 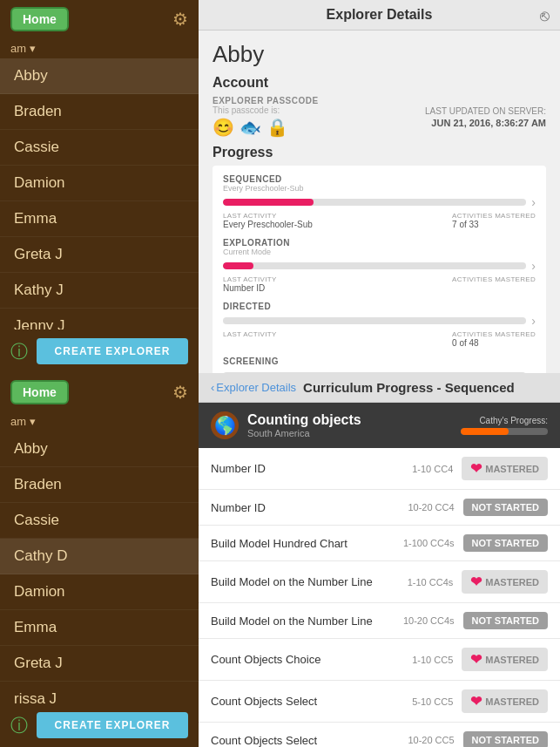 What do you see at coordinates (99, 664) in the screenshot?
I see `bottom-sidebar-item-gretaj: Greta J` at bounding box center [99, 664].